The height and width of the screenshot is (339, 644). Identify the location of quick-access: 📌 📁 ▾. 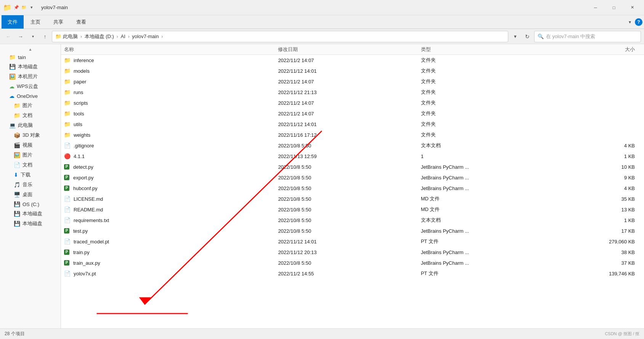
(24, 8).